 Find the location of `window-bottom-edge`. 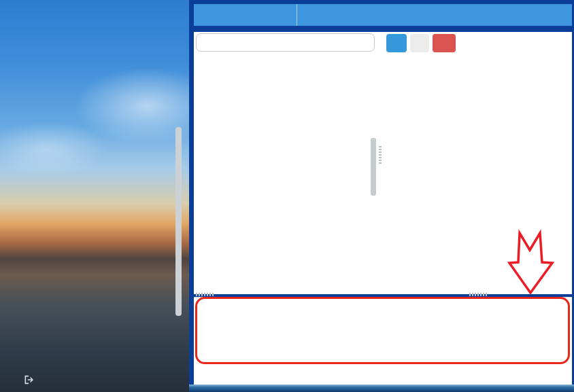

window-bottom-edge is located at coordinates (382, 389).